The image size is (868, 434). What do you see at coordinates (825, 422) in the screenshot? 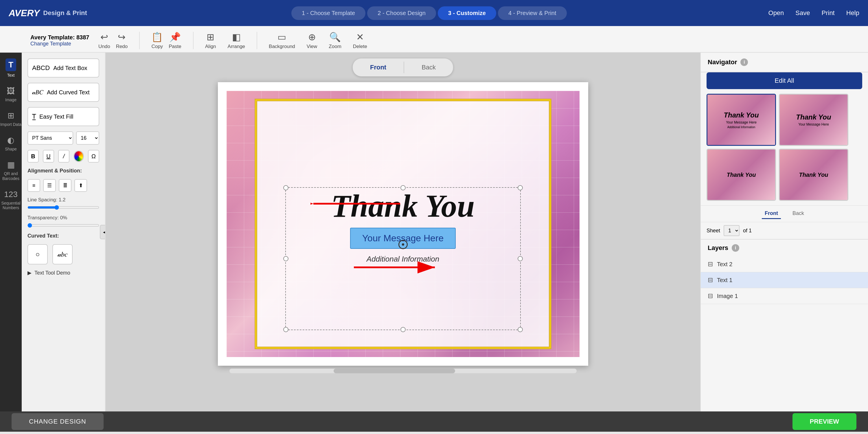
I see `preview-button: PREVIEW` at bounding box center [825, 422].